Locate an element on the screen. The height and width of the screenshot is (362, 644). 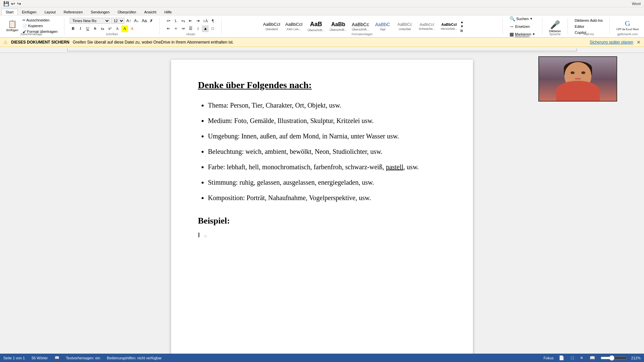
list-item: Komposition: Porträt, Nahaufnahme, Vogel… is located at coordinates (327, 198).